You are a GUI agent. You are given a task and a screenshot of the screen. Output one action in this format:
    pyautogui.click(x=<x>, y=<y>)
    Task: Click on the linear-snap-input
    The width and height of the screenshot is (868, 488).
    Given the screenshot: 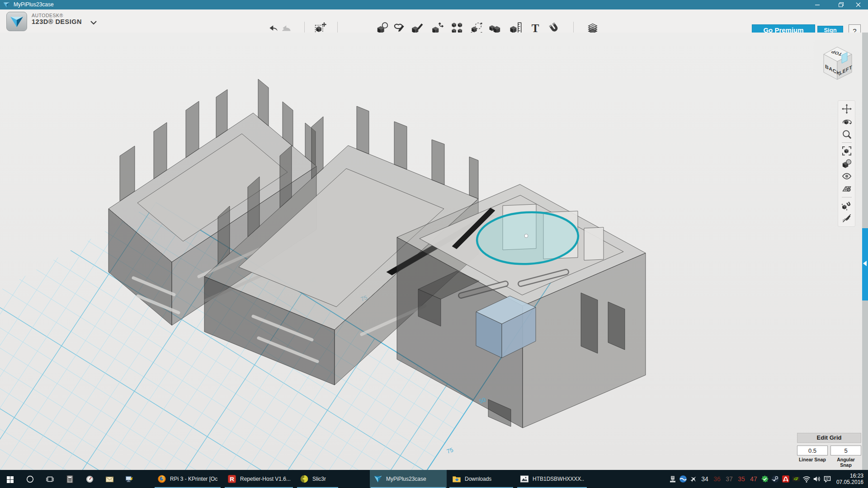 What is the action you would take?
    pyautogui.click(x=812, y=450)
    